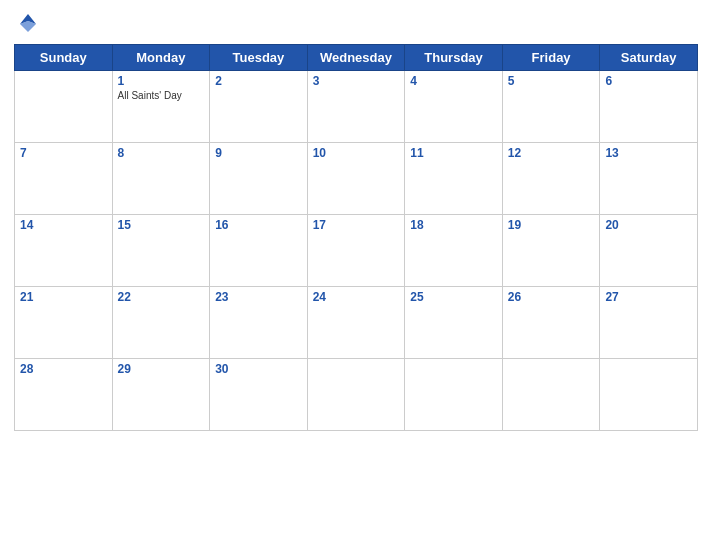  I want to click on day-number: 6, so click(648, 81).